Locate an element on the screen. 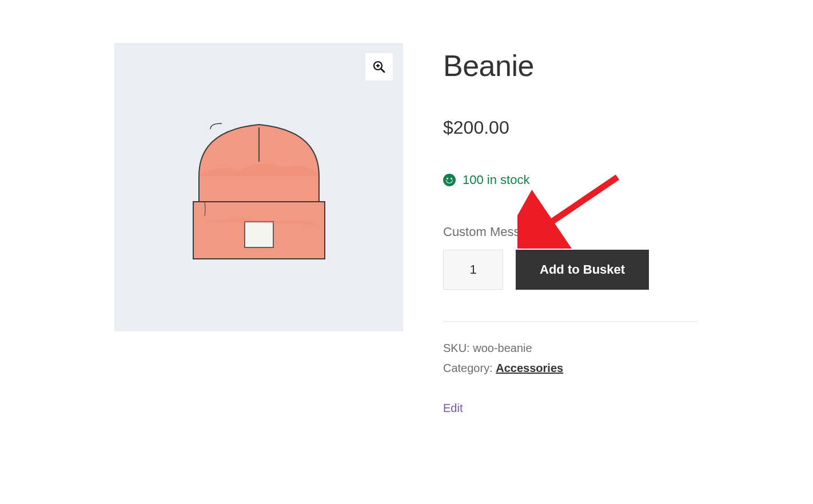 This screenshot has width=813, height=504. category-label: Category: is located at coordinates (469, 368).